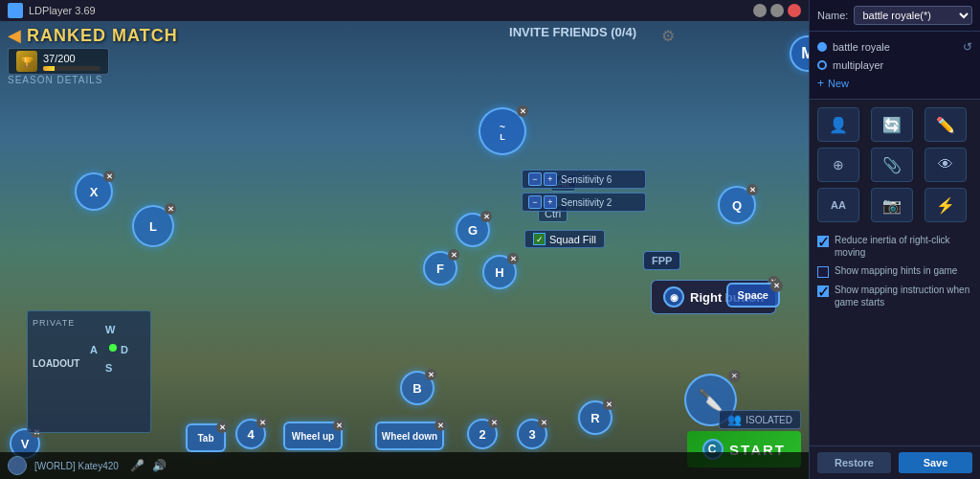  What do you see at coordinates (822, 65) in the screenshot?
I see `profile-radio-multi` at bounding box center [822, 65].